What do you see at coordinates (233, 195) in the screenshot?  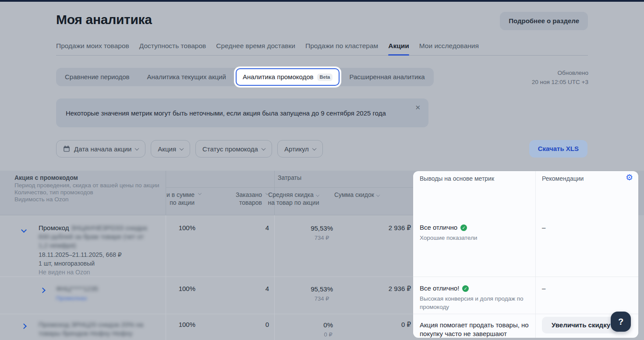 I see `column-header-label: Заказано` at bounding box center [233, 195].